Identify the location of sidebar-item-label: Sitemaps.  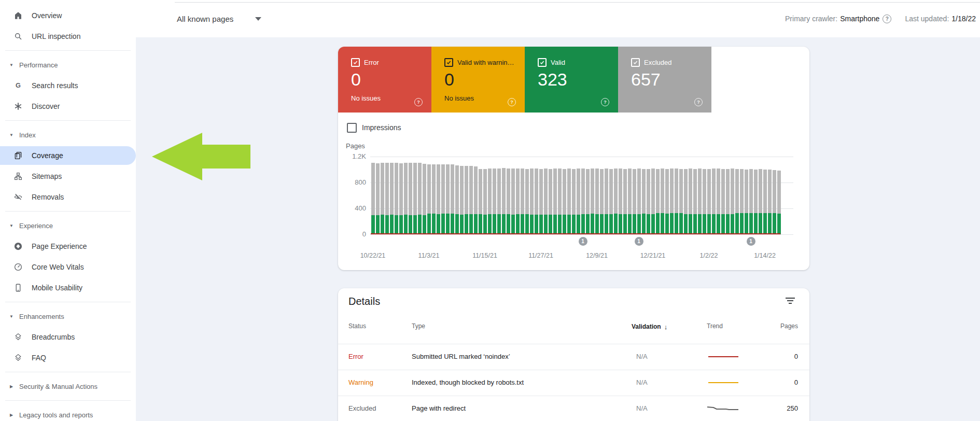
(47, 176).